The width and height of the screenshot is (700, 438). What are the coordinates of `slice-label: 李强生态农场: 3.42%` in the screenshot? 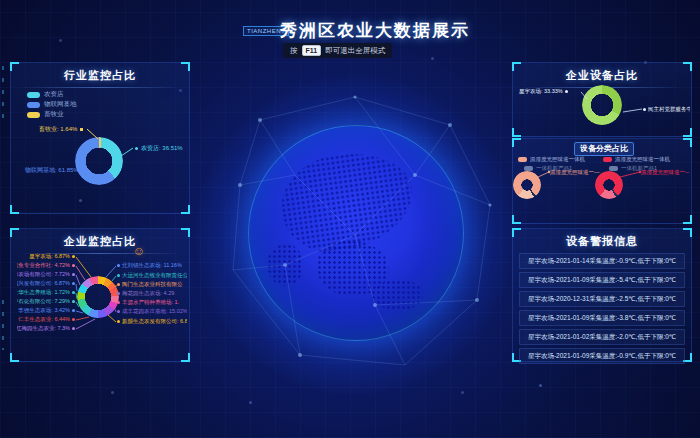 It's located at (46, 310).